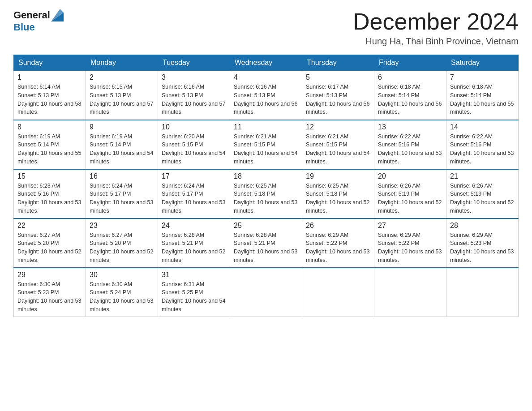 The width and height of the screenshot is (532, 411). Describe the element at coordinates (266, 127) in the screenshot. I see `day-number: 11` at that location.